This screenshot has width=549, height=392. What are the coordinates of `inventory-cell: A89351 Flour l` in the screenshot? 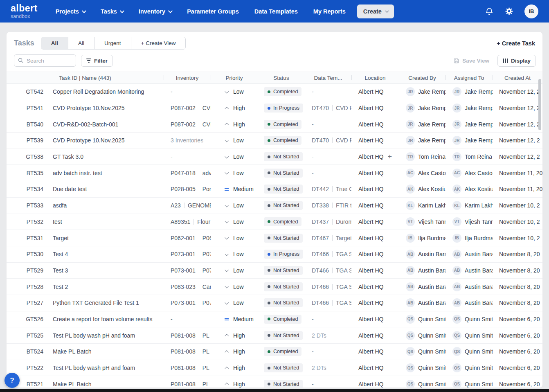 It's located at (187, 222).